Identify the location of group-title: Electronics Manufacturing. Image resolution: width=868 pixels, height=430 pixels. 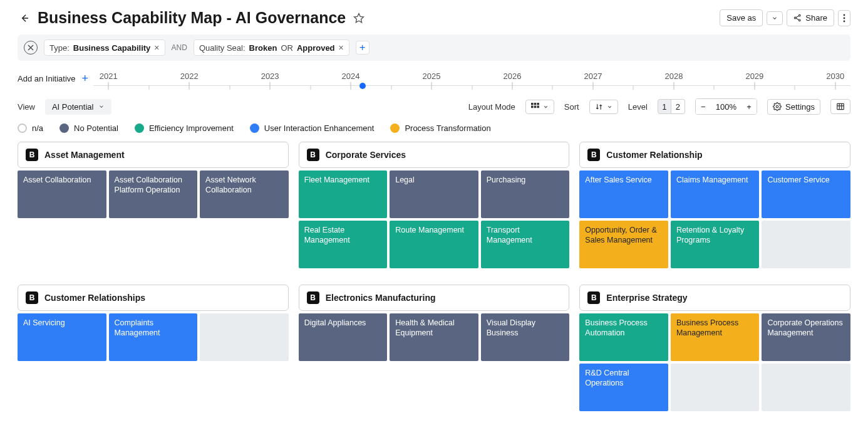
(381, 298).